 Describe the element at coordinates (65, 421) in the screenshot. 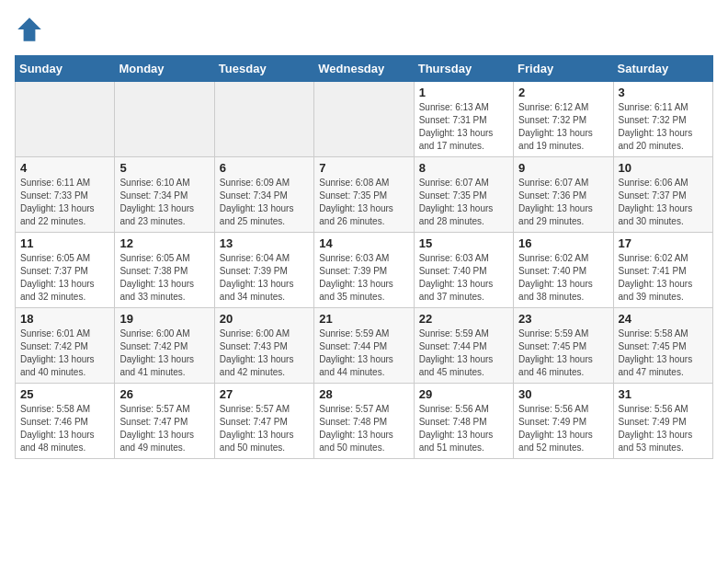

I see `day-cell: 25Sunrise: 5:58 AM Sunset: 7:46 PM Dayli…` at that location.